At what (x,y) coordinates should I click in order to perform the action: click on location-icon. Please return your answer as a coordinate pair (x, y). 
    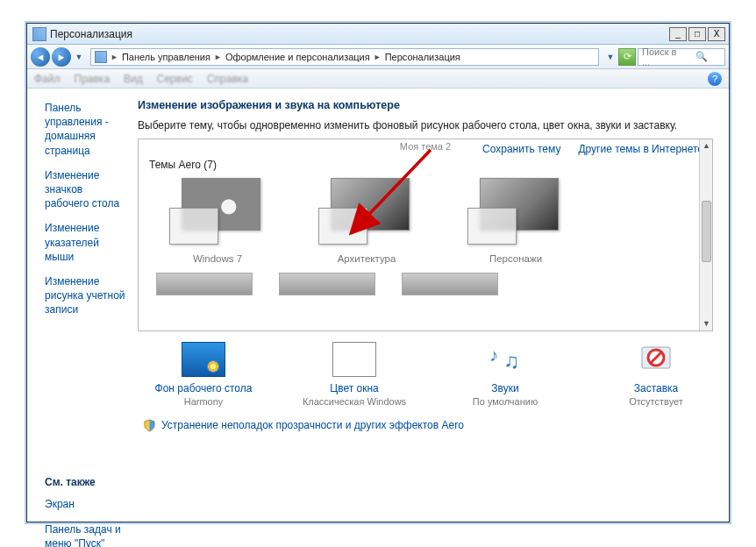
    Looking at the image, I should click on (101, 57).